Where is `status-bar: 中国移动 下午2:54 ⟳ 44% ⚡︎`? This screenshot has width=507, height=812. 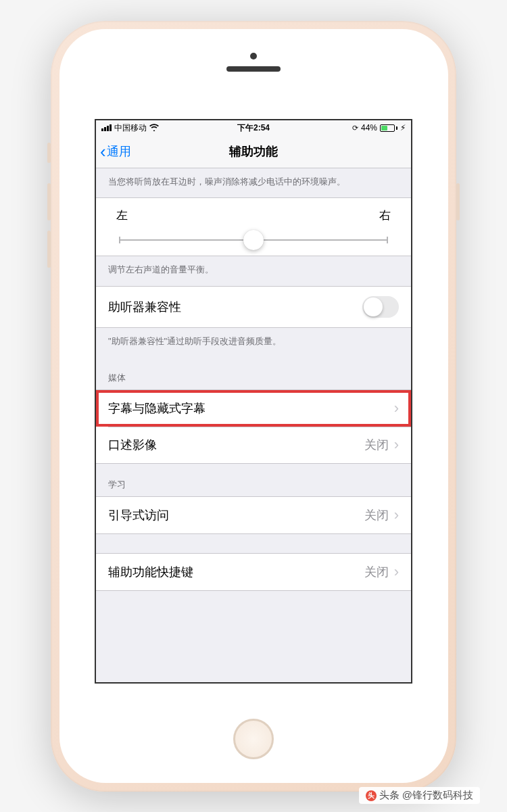 status-bar: 中国移动 下午2:54 ⟳ 44% ⚡︎ is located at coordinates (254, 128).